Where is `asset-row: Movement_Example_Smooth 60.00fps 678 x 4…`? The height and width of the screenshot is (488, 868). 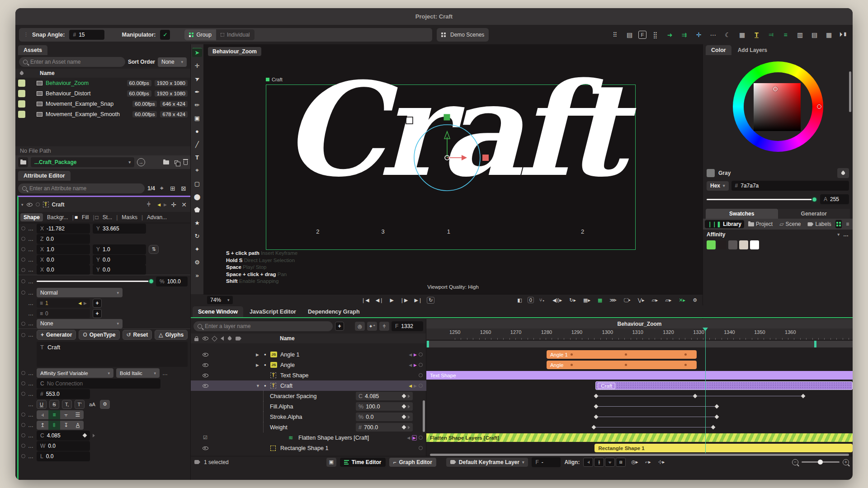
asset-row: Movement_Example_Smooth 60.00fps 678 x 4… is located at coordinates (103, 114).